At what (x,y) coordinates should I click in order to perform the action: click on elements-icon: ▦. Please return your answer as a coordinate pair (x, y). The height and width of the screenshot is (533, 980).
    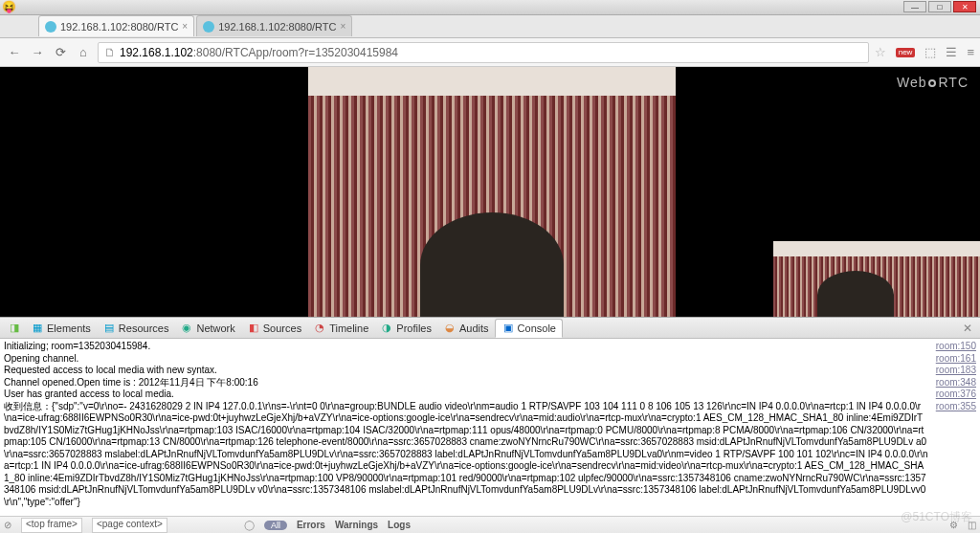
    Looking at the image, I should click on (37, 328).